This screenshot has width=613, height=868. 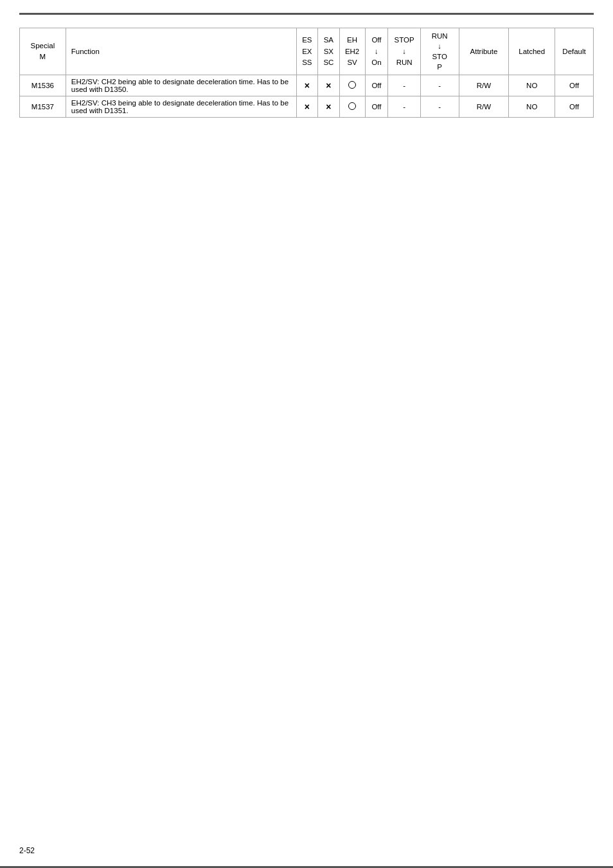 I want to click on header-attribute: Attribute, so click(x=484, y=51).